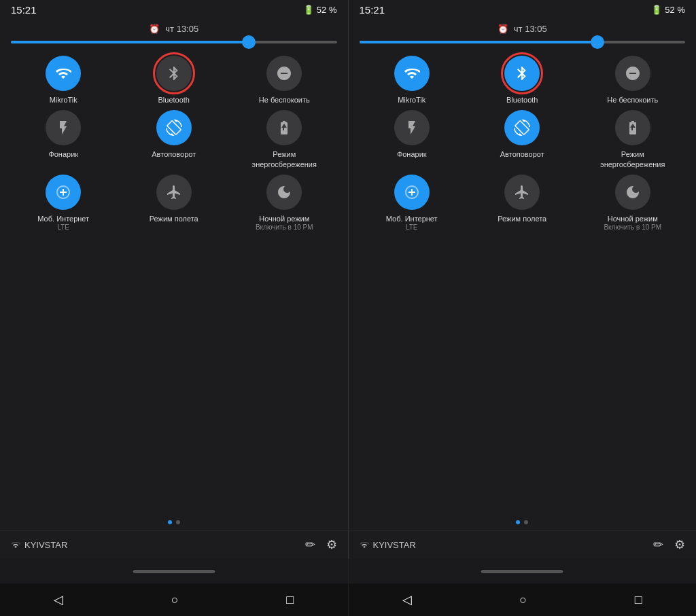 This screenshot has width=696, height=616. What do you see at coordinates (174, 522) in the screenshot?
I see `pagination-left` at bounding box center [174, 522].